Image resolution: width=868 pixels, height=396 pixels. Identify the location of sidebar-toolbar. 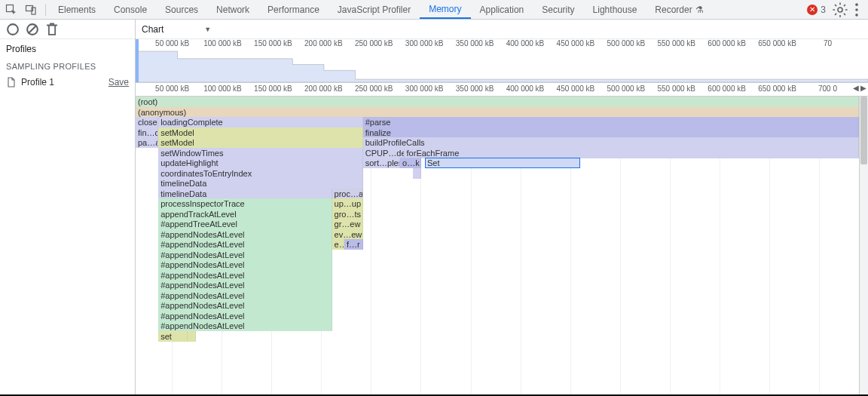
(68, 29).